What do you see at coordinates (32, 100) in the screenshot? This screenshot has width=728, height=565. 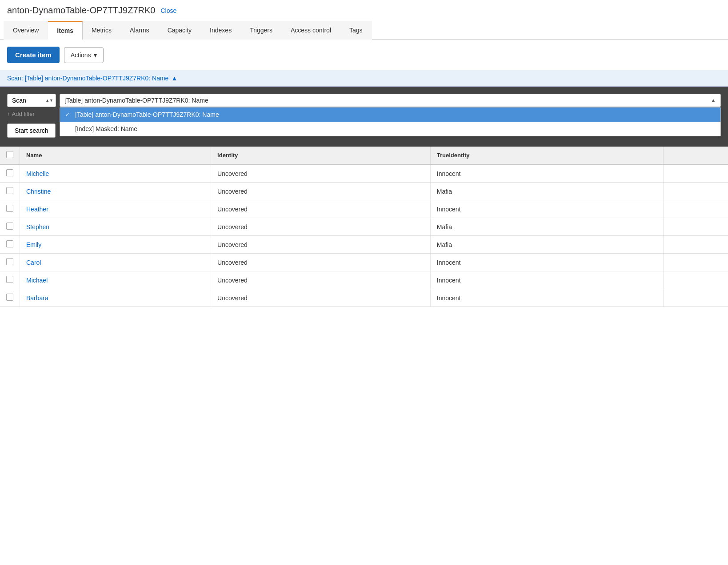 I see `scan-type-select: Scan Query` at bounding box center [32, 100].